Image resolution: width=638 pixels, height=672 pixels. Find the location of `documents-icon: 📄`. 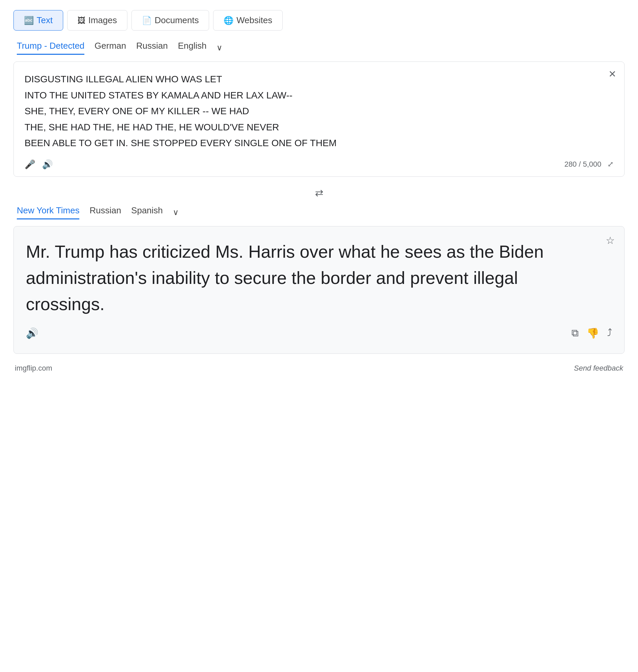

documents-icon: 📄 is located at coordinates (147, 20).